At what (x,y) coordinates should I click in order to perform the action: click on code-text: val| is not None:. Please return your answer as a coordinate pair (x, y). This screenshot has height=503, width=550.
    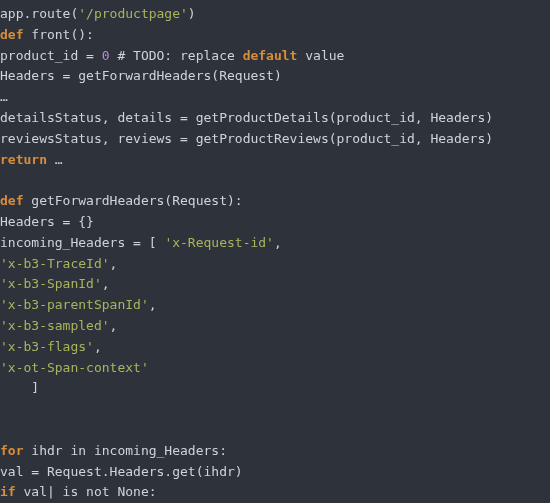
    Looking at the image, I should click on (86, 492).